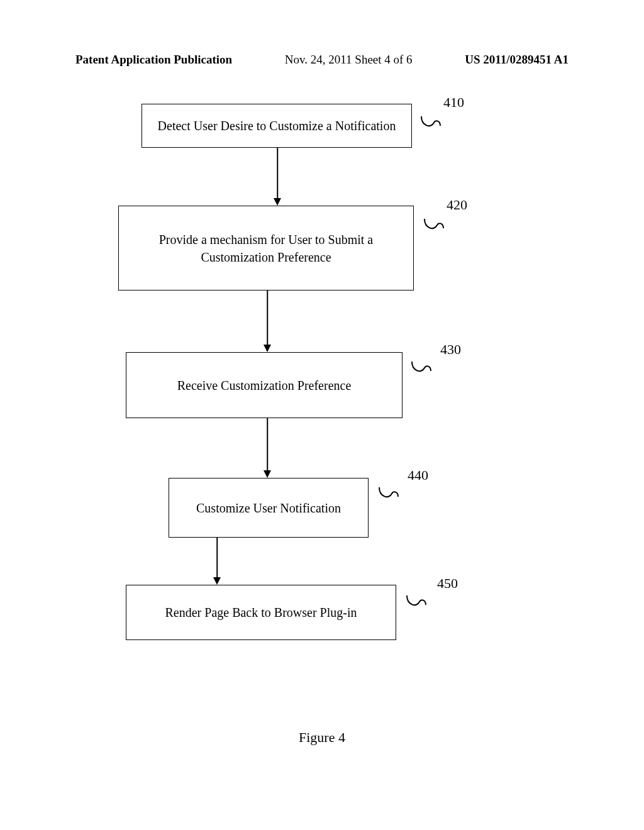 The image size is (644, 830). What do you see at coordinates (266, 248) in the screenshot?
I see `step-box-420: Provide a mechanism for User to Submit a…` at bounding box center [266, 248].